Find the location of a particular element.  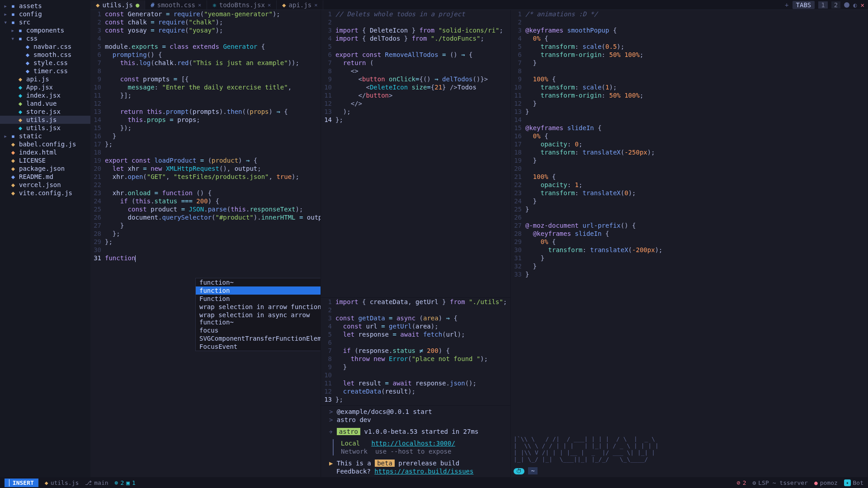

tab-todoBtns-jsx: ⚛todoBtns.jsx✕ is located at coordinates (242, 5).